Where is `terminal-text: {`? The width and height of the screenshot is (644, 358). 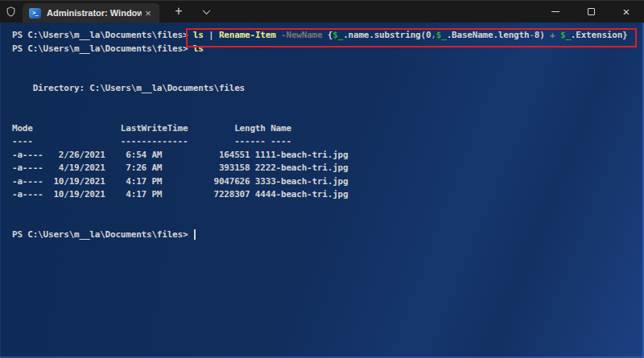
terminal-text: { is located at coordinates (327, 35).